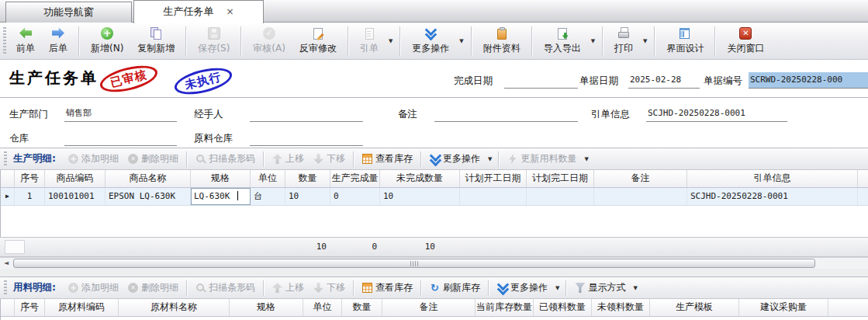  I want to click on main-audit-button: 审核(A), so click(269, 41).